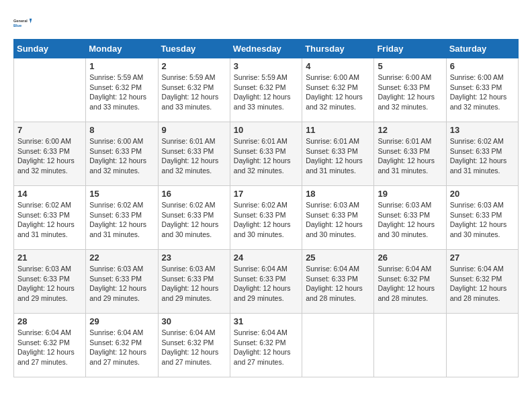  Describe the element at coordinates (266, 154) in the screenshot. I see `calendar-cell: 10Sunrise: 6:01 AM Sunset: 6:33 PM Dayli…` at that location.